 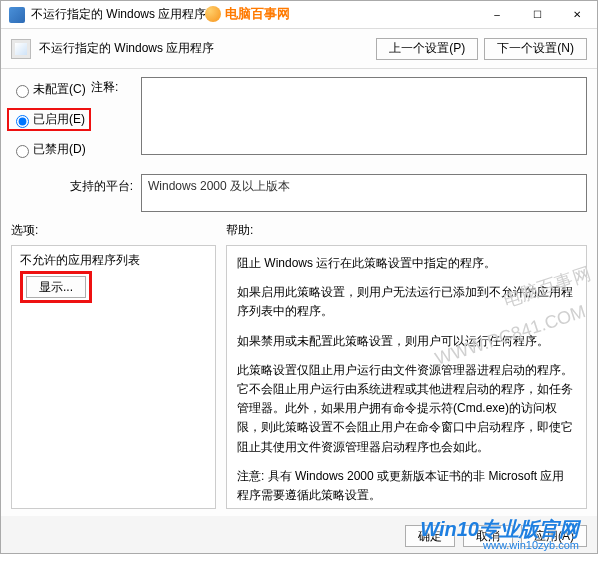 What do you see at coordinates (56, 287) in the screenshot?
I see `show-button-highlight: 显示...` at bounding box center [56, 287].